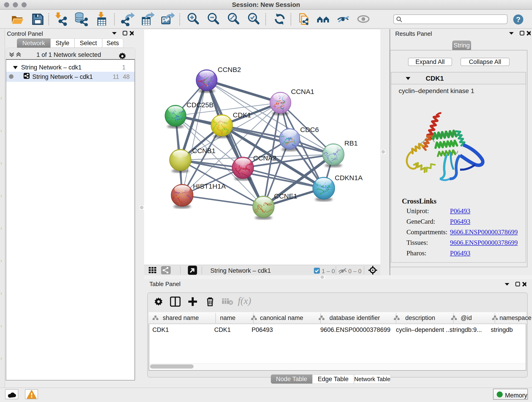 The width and height of the screenshot is (532, 402). I want to click on svg-text: CDKN1A, so click(349, 178).